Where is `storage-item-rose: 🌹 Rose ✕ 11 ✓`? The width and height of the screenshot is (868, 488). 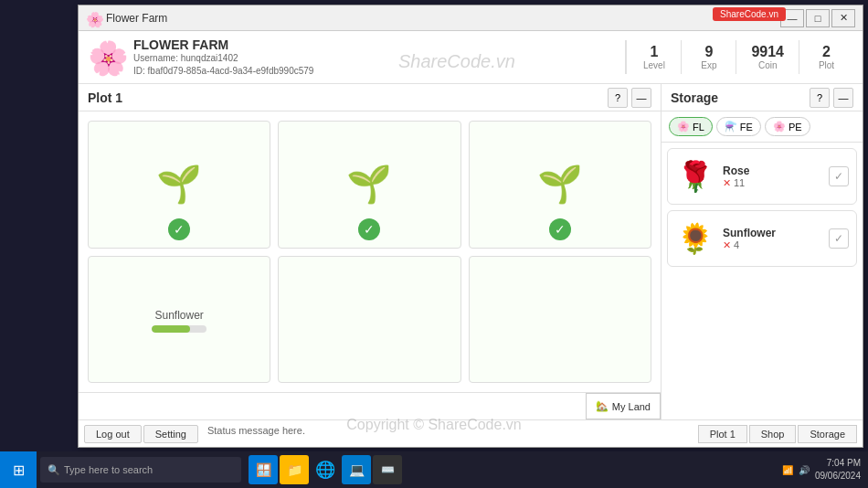
storage-item-rose: 🌹 Rose ✕ 11 ✓ is located at coordinates (762, 176).